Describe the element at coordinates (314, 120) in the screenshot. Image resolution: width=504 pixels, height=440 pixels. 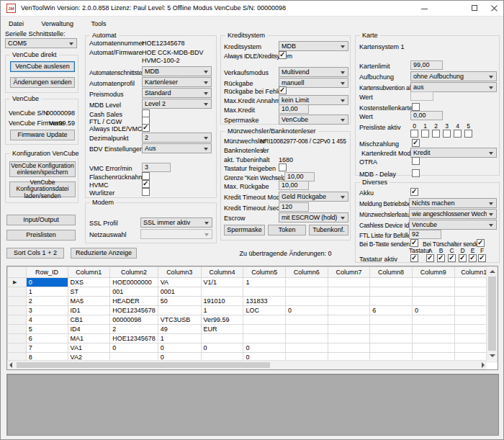
I see `sperrmaske-select: VenCube` at that location.